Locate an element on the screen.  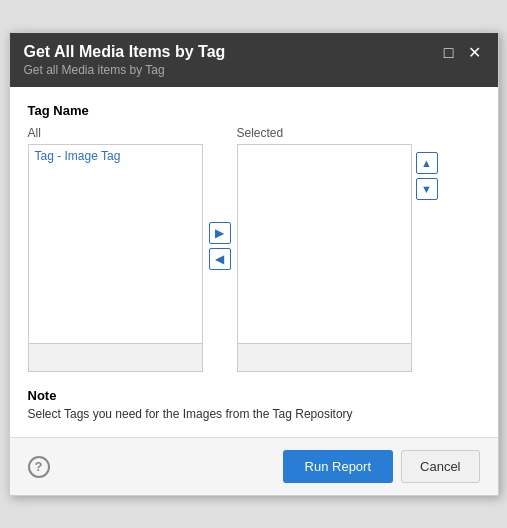
footer: ? Run Report Cancel is located at coordinates (254, 466).